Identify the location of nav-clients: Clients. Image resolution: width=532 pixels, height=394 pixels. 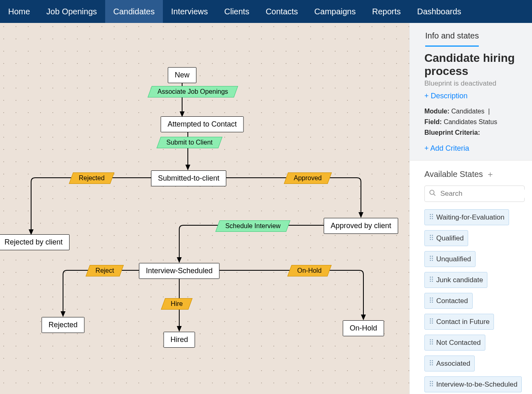
(237, 11).